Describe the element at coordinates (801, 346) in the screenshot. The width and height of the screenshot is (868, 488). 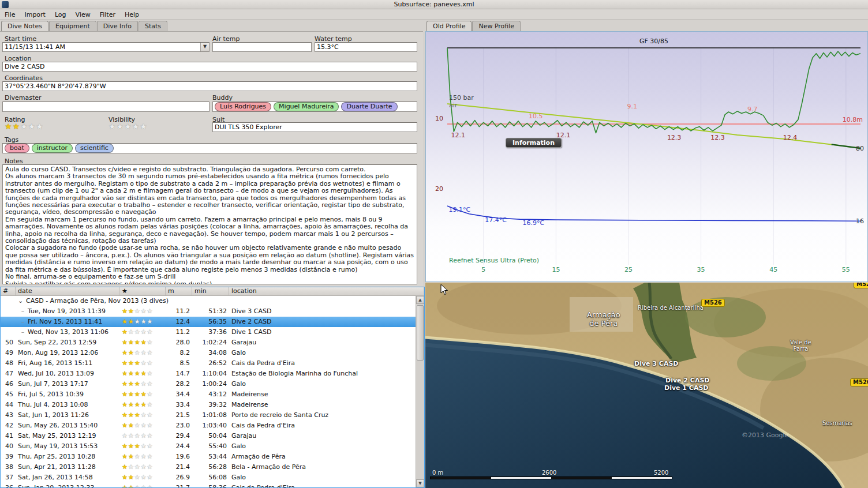
I see `map-label-vale: Vale de Parra` at that location.